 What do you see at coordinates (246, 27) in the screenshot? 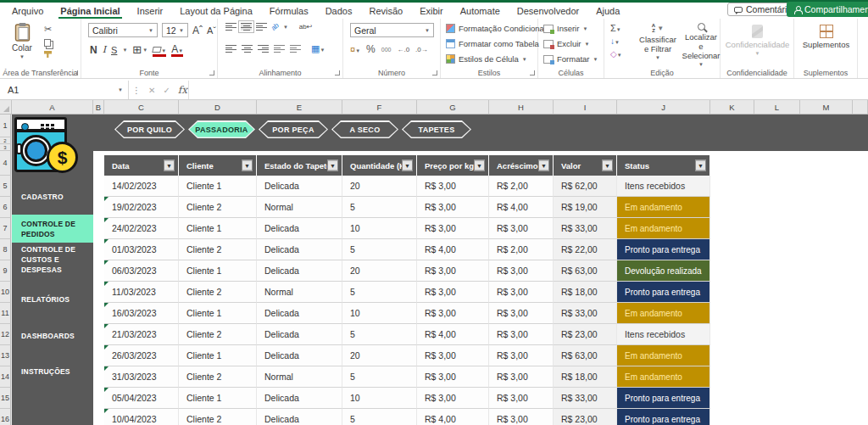
I see `align-middle-icon` at bounding box center [246, 27].